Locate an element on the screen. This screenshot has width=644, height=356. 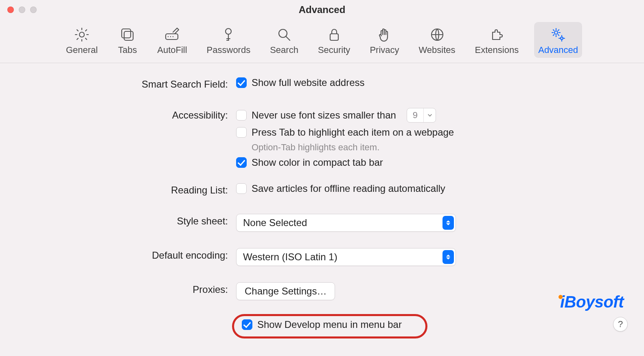
tab-label: Extensions is located at coordinates (497, 50).